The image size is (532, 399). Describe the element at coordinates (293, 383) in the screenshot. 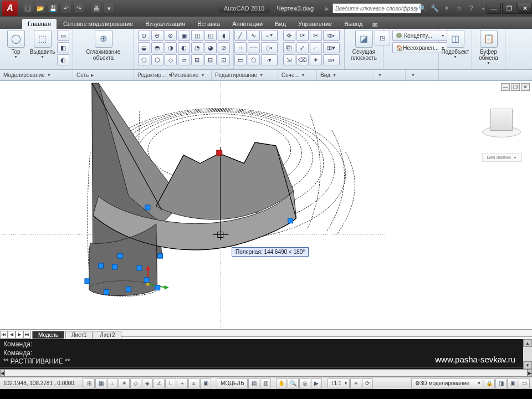

I see `zoom-icon: 🔍` at that location.